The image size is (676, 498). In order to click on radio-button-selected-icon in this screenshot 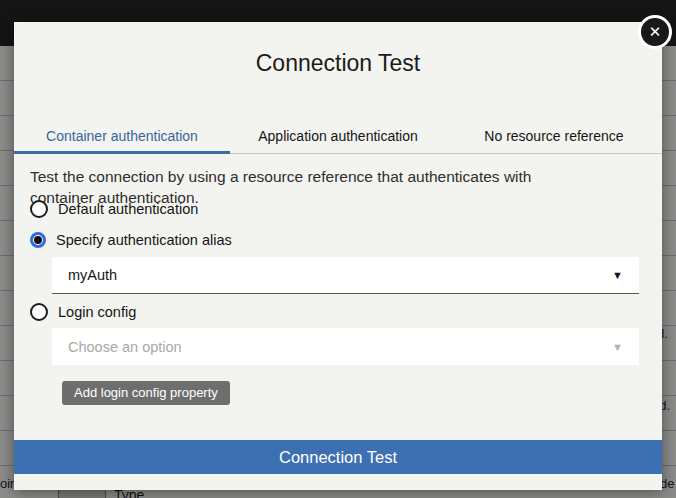, I will do `click(38, 240)`.